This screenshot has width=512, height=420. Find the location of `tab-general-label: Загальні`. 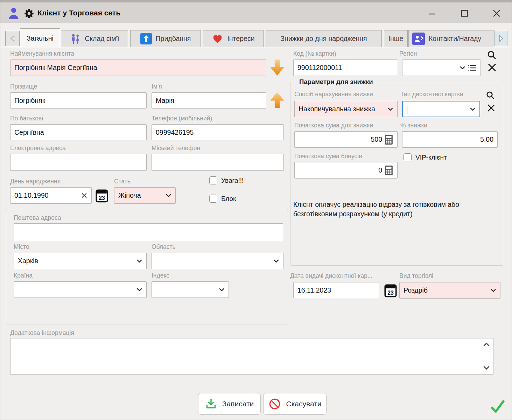

tab-general-label: Загальні is located at coordinates (40, 38).